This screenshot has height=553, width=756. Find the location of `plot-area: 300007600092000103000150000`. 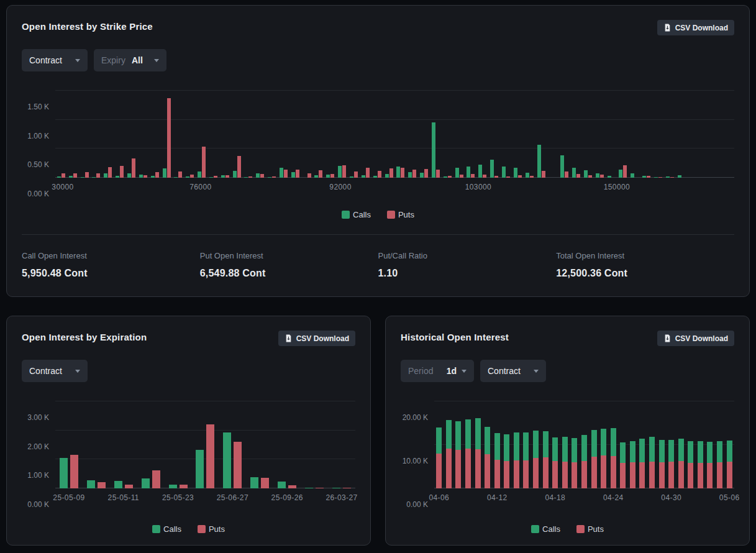

plot-area: 300007600092000103000150000 is located at coordinates (395, 134).